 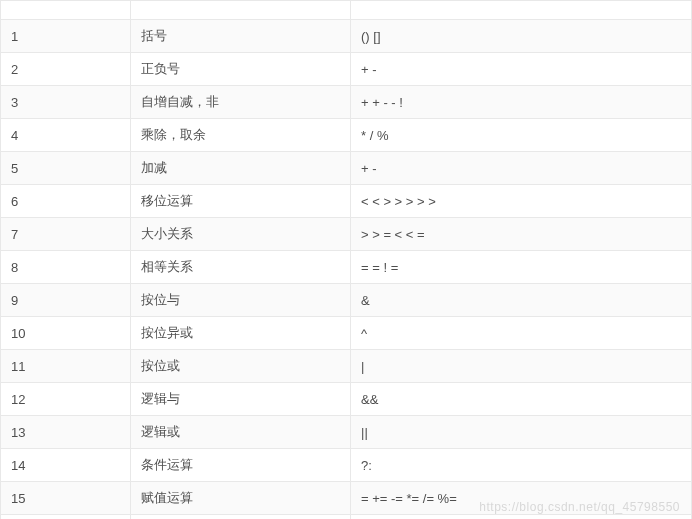 What do you see at coordinates (522, 300) in the screenshot?
I see `operators: &` at bounding box center [522, 300].